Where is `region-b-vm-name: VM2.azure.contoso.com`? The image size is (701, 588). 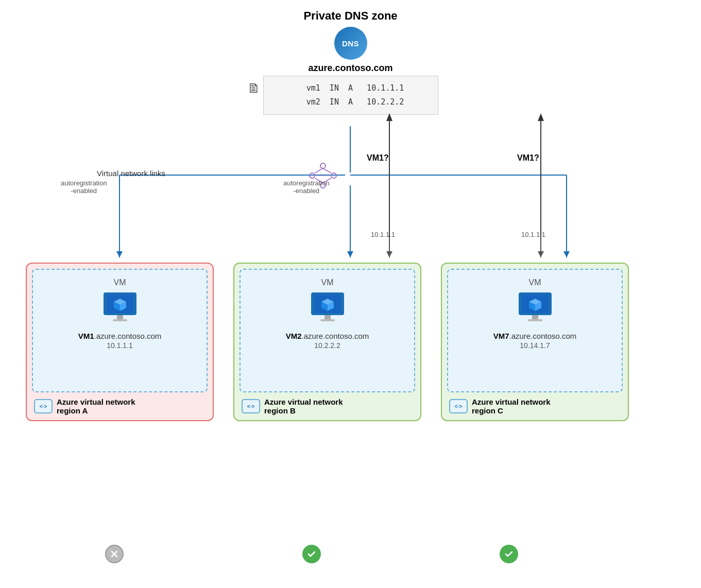 region-b-vm-name: VM2.azure.contoso.com is located at coordinates (328, 336).